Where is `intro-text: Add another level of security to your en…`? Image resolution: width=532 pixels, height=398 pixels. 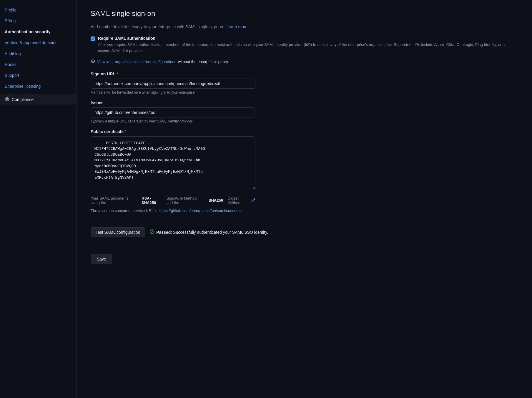 intro-text: Add another level of security to your en… is located at coordinates (304, 27).